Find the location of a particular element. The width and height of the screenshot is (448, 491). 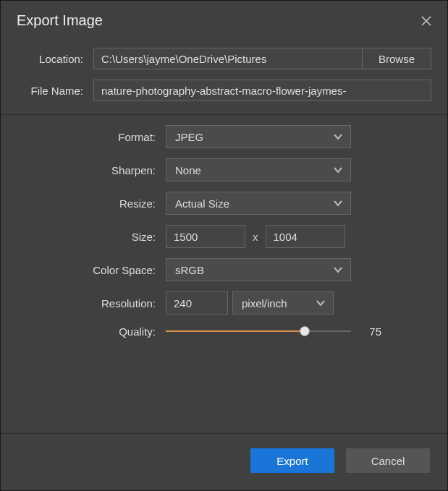

height-input is located at coordinates (305, 236).